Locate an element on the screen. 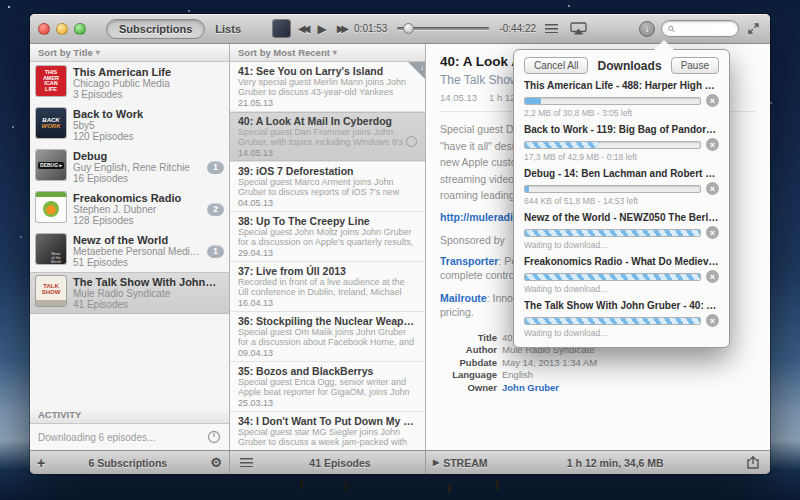 The image size is (800, 500). podcast-text: Freakonomics Radio Stephen J. Dubner 128… is located at coordinates (136, 209).